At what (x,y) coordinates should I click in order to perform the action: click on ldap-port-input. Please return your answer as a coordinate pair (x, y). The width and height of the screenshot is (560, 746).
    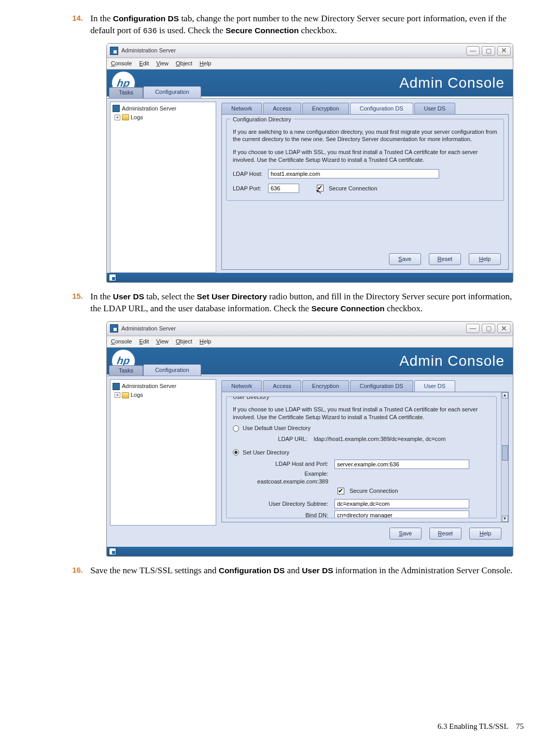
    Looking at the image, I should click on (284, 188).